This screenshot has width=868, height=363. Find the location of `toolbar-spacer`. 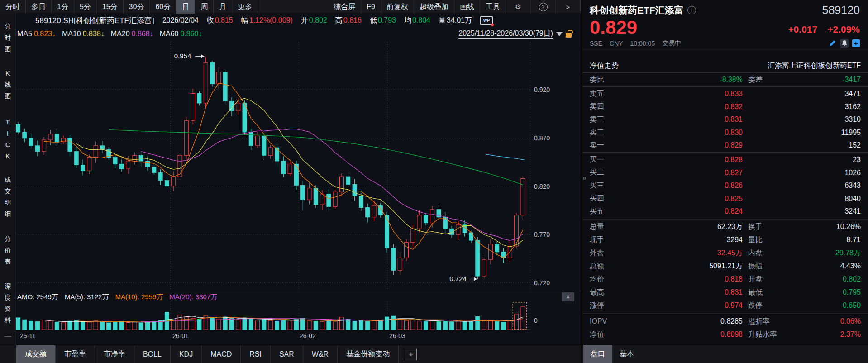

toolbar-spacer is located at coordinates (293, 7).